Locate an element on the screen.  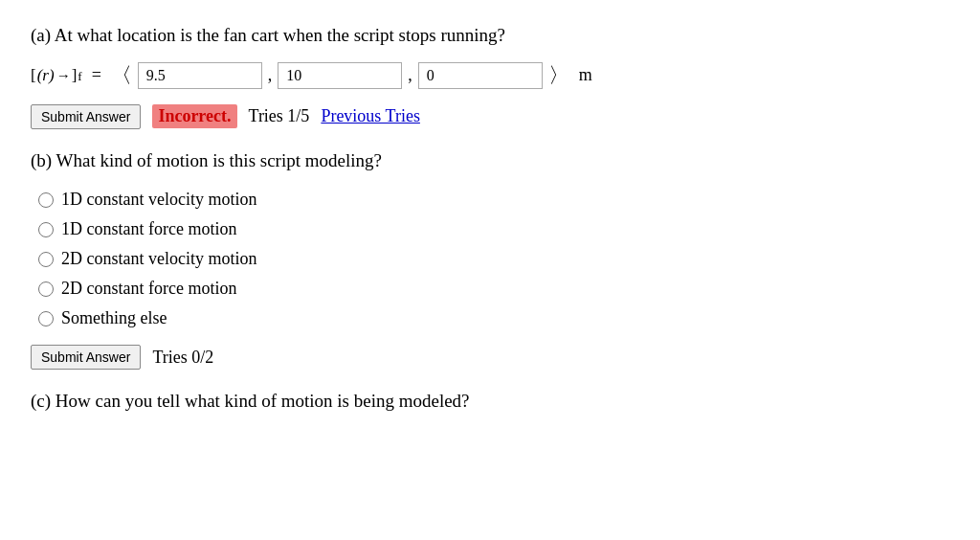
vector-arrow: → is located at coordinates (63, 77).